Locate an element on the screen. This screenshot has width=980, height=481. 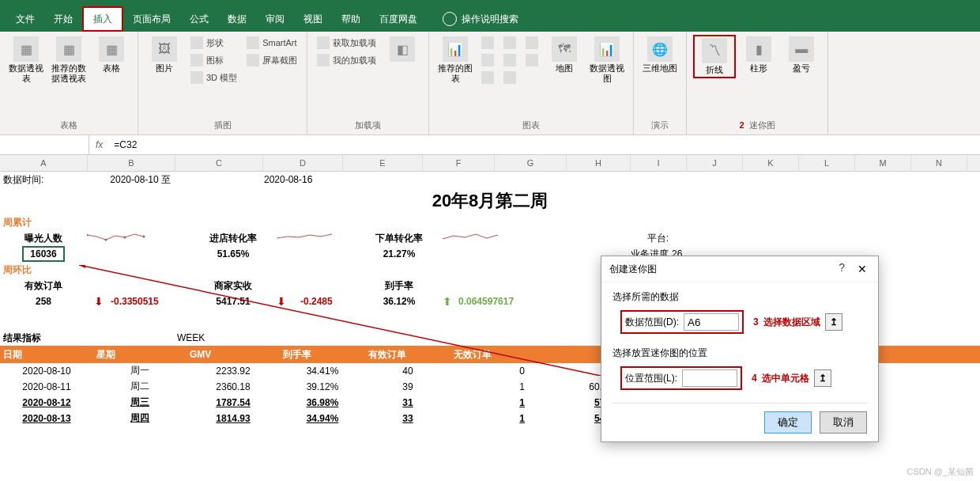
tab-view: 视图 is located at coordinates (313, 19).